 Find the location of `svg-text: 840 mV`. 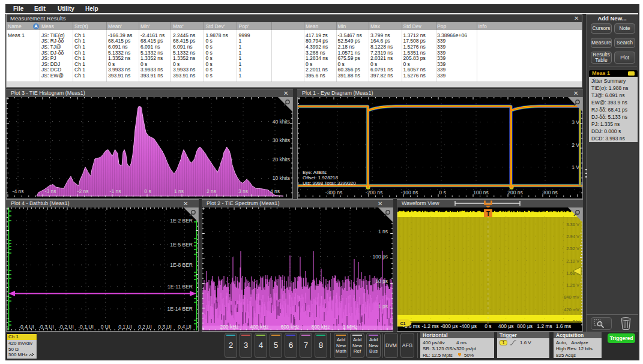

svg-text: 840 mV is located at coordinates (572, 297).